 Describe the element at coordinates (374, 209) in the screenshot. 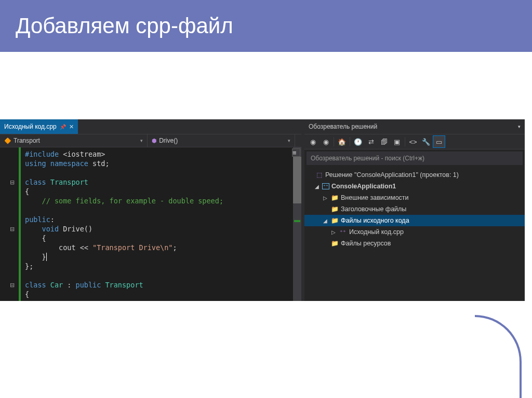

I see `node-label: Заголовочные файлы` at that location.